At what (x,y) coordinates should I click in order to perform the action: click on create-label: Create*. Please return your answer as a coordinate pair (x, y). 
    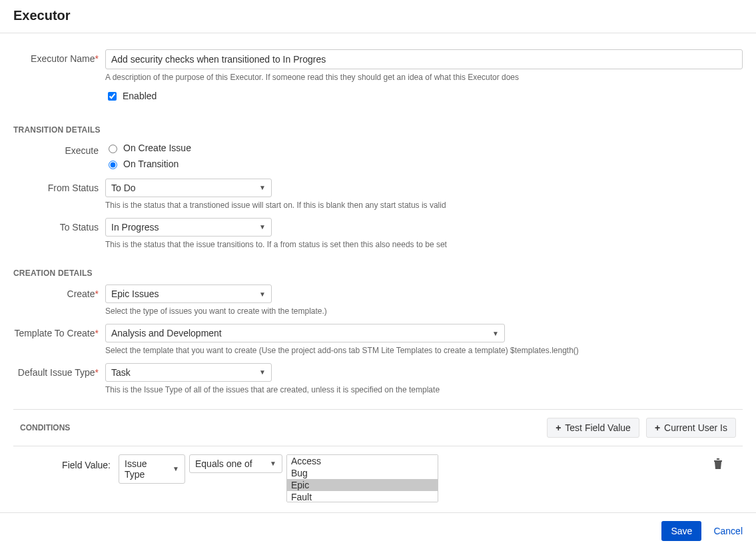
    Looking at the image, I should click on (59, 292).